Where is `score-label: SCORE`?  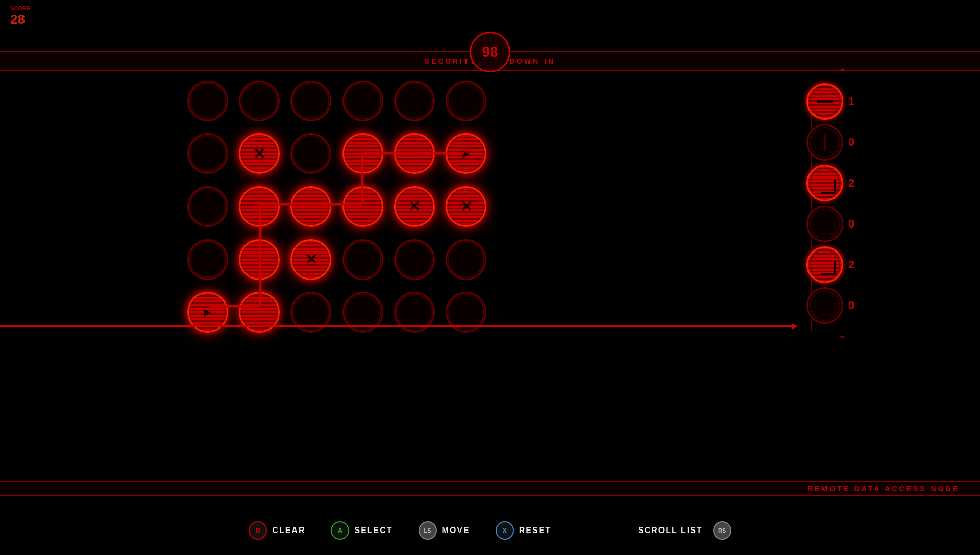
score-label: SCORE is located at coordinates (20, 8).